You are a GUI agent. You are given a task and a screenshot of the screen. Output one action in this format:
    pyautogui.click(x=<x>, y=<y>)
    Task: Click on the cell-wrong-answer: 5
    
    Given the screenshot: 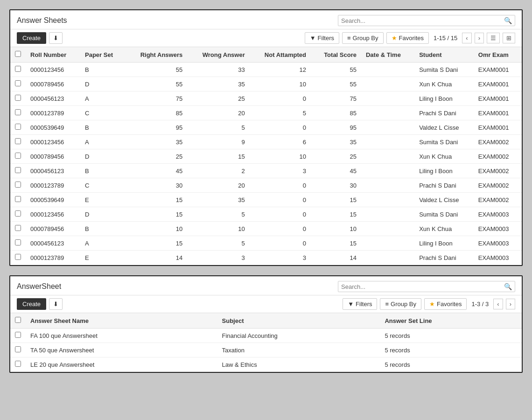 What is the action you would take?
    pyautogui.click(x=218, y=244)
    